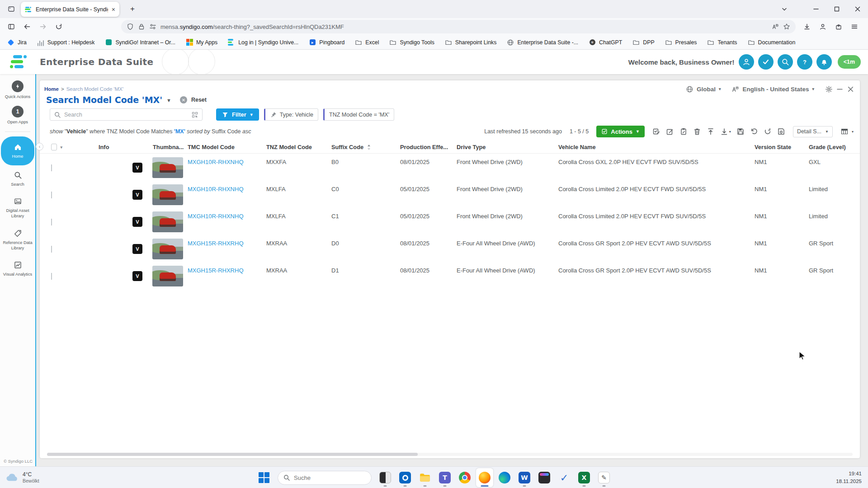 The image size is (868, 488). I want to click on taskbar-app-pen: ✎, so click(604, 478).